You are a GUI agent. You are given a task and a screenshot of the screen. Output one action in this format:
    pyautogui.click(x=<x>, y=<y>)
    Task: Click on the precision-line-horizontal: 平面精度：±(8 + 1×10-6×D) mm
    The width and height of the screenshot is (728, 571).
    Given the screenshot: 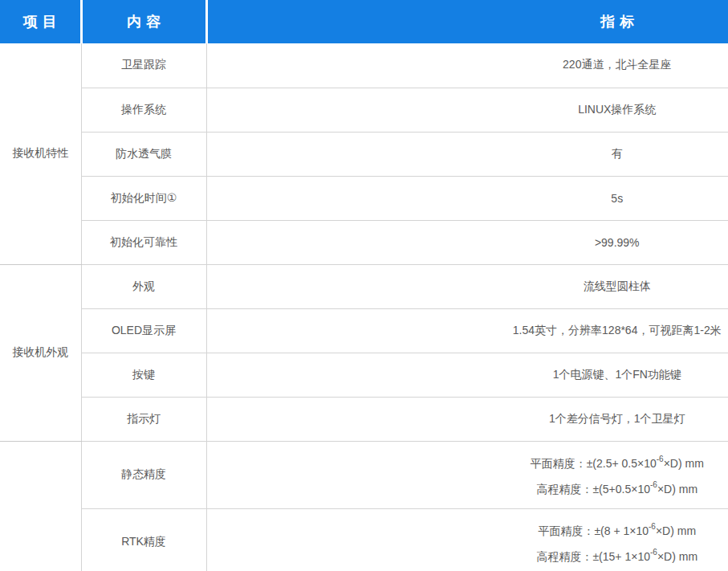 What is the action you would take?
    pyautogui.click(x=467, y=529)
    